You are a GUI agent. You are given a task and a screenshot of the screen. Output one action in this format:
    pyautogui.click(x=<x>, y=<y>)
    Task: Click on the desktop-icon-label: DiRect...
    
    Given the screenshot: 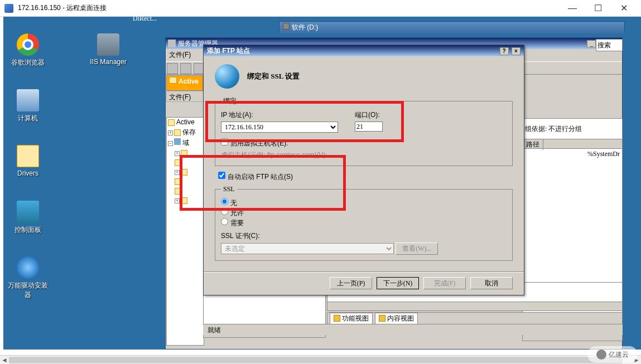 What is the action you would take?
    pyautogui.click(x=145, y=20)
    